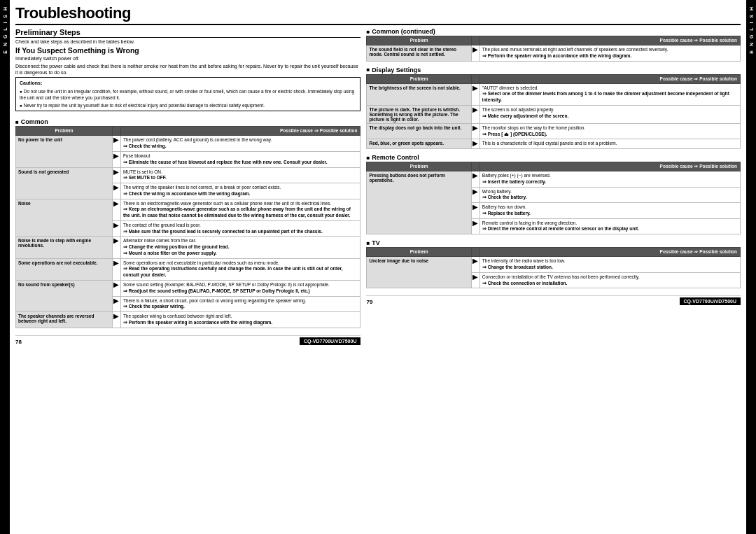 This screenshot has width=756, height=534. What do you see at coordinates (188, 94) in the screenshot?
I see `caution-item-1: ● Do not use the unit in an irregular co…` at bounding box center [188, 94].